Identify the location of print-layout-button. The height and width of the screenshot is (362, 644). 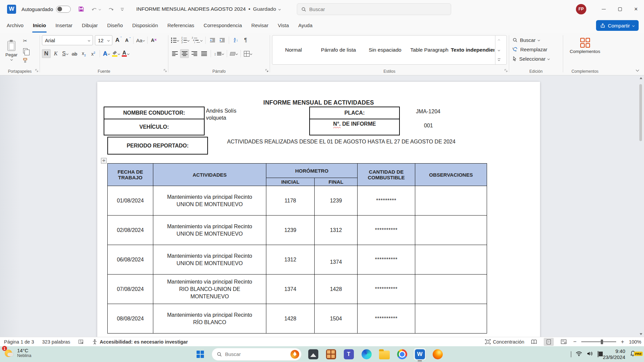
(549, 342).